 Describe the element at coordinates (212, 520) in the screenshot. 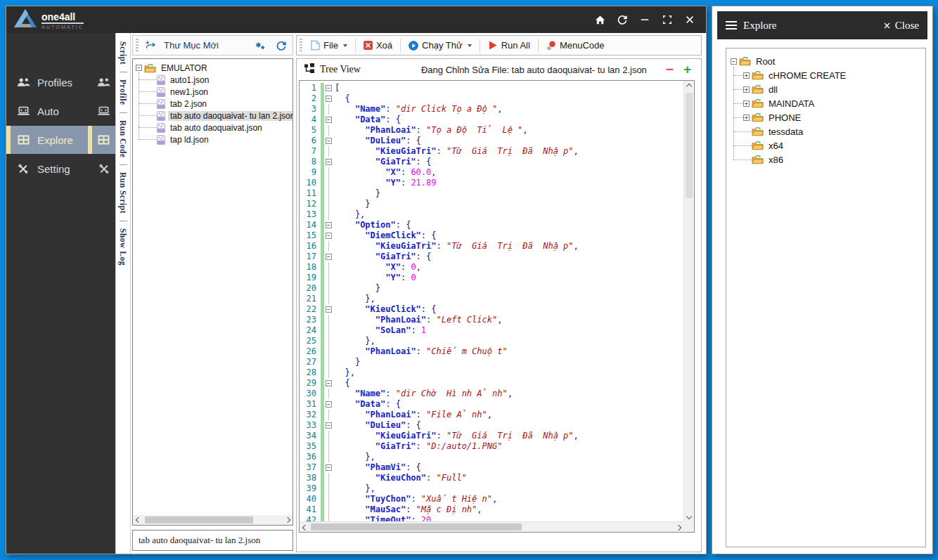

I see `file-tree-hscrollbar` at that location.